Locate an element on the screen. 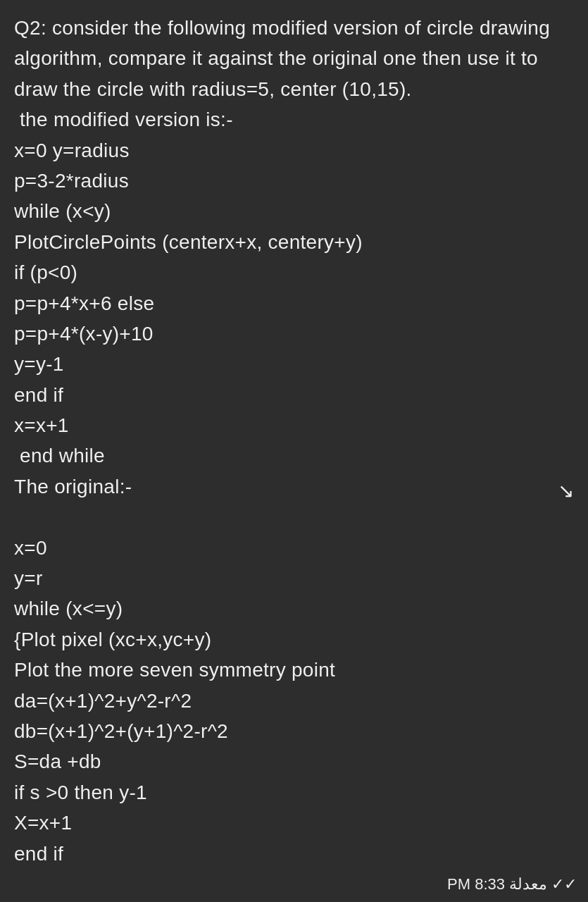  scroll-icon: ↘ is located at coordinates (566, 490).